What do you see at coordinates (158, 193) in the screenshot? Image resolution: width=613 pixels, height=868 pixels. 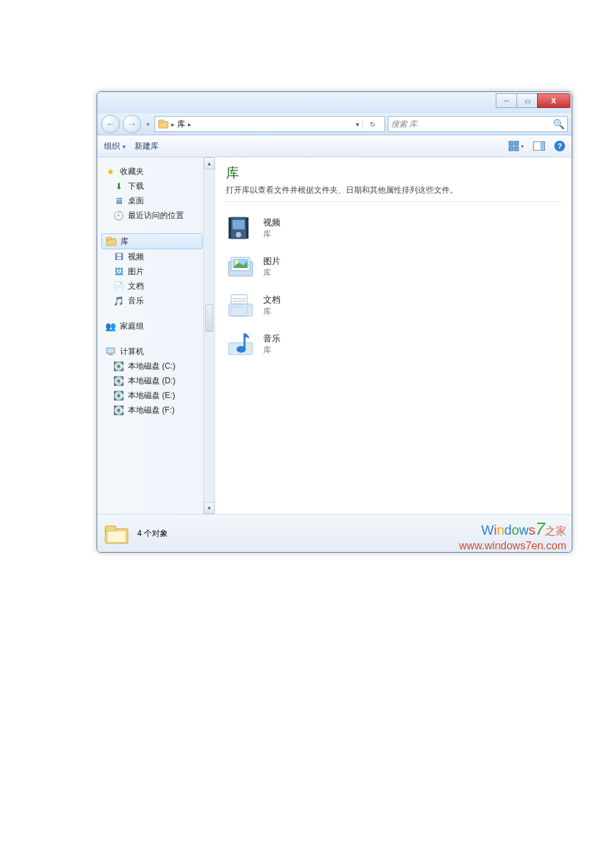 I see `sidebar-group-favorites: ★ 收藏夹 ⬇ 下载 🖥 桌面 🕘 最近访问的位置` at bounding box center [158, 193].